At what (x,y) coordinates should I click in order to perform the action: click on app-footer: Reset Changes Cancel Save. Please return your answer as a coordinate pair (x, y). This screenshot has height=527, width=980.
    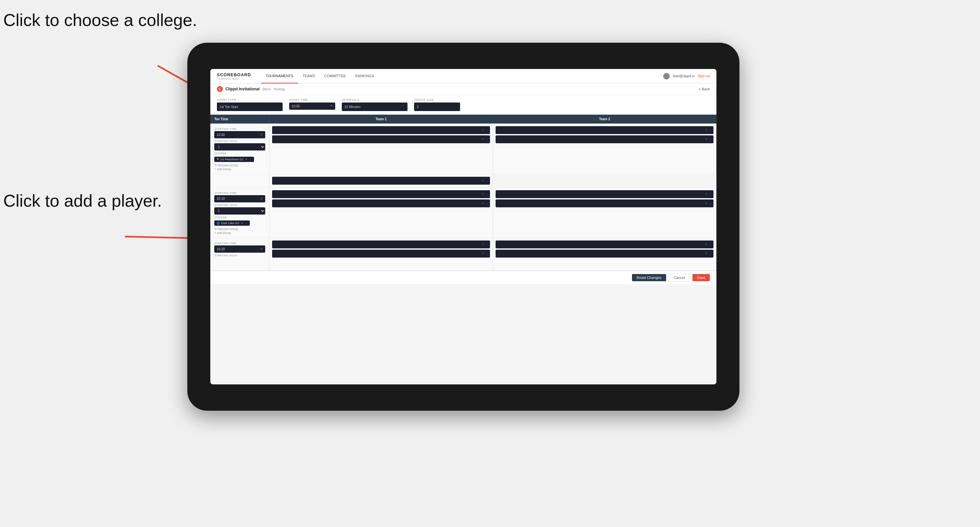
    Looking at the image, I should click on (463, 278).